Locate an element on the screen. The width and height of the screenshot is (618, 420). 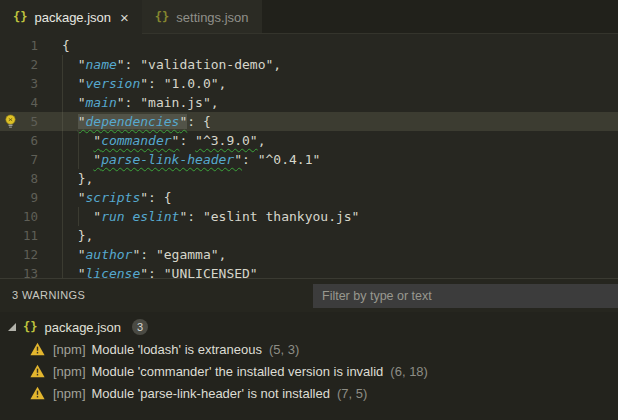
tab-package-json: {} package.json × is located at coordinates (71, 17).